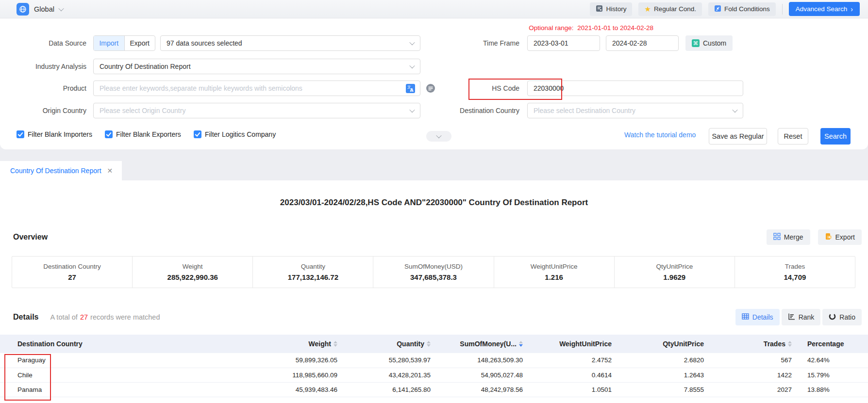 The image size is (868, 403). I want to click on view-ratio-label: Ratio, so click(848, 317).